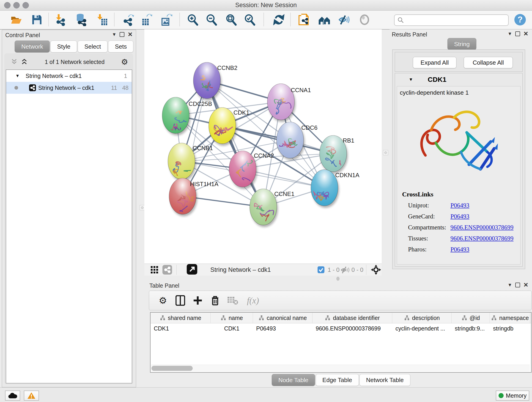 This screenshot has width=532, height=402. What do you see at coordinates (215, 300) in the screenshot?
I see `delete-column-icon` at bounding box center [215, 300].